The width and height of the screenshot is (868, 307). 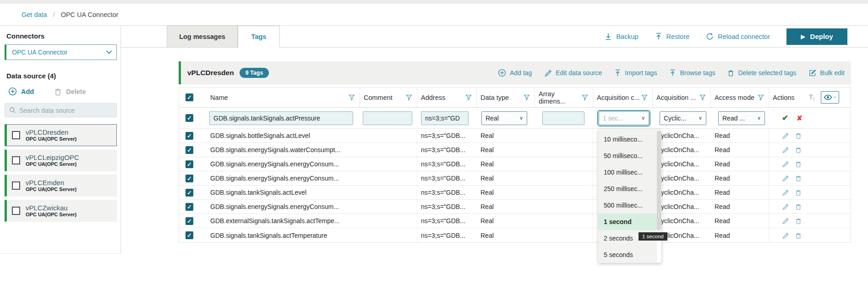 What do you see at coordinates (515, 236) in the screenshot?
I see `table-row: GDB.signals.tankSignals.actTemperature n…` at bounding box center [515, 236].